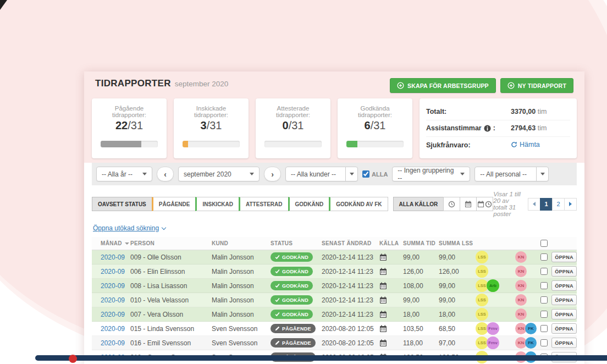 The height and width of the screenshot is (364, 607). What do you see at coordinates (485, 204) in the screenshot?
I see `source-calendar-clock-button` at bounding box center [485, 204].